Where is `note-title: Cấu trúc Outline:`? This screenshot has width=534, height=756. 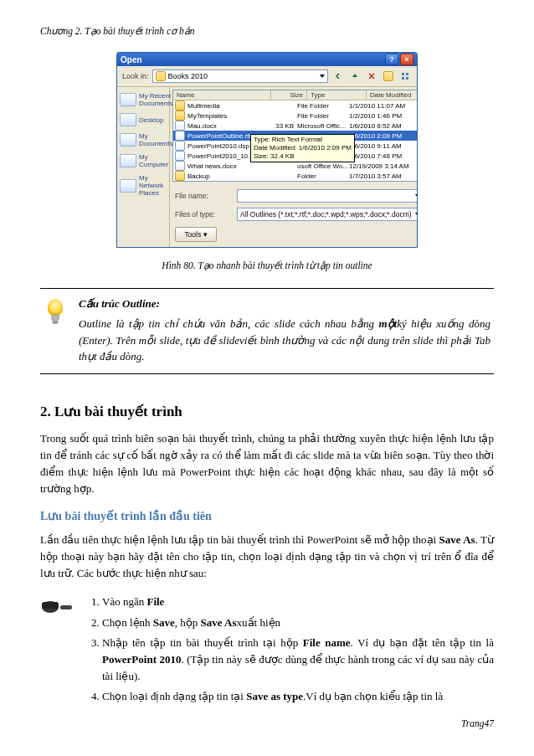 note-title: Cấu trúc Outline: is located at coordinates (285, 304).